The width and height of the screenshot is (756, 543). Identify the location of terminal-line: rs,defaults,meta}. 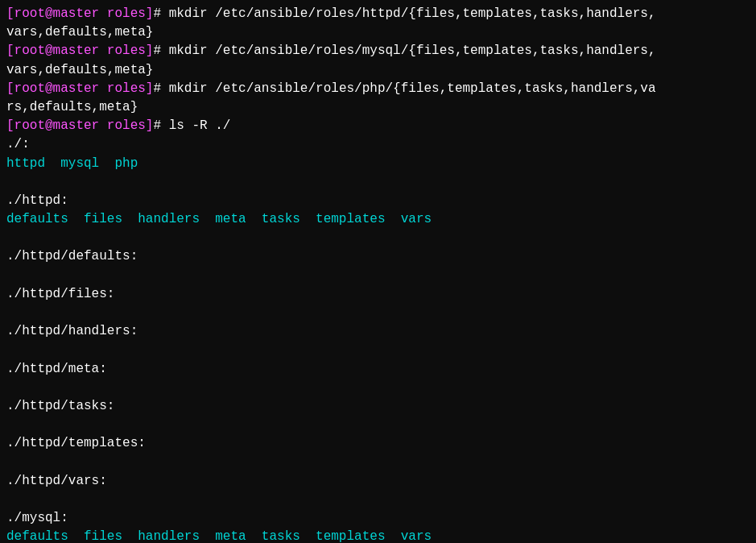
(378, 108).